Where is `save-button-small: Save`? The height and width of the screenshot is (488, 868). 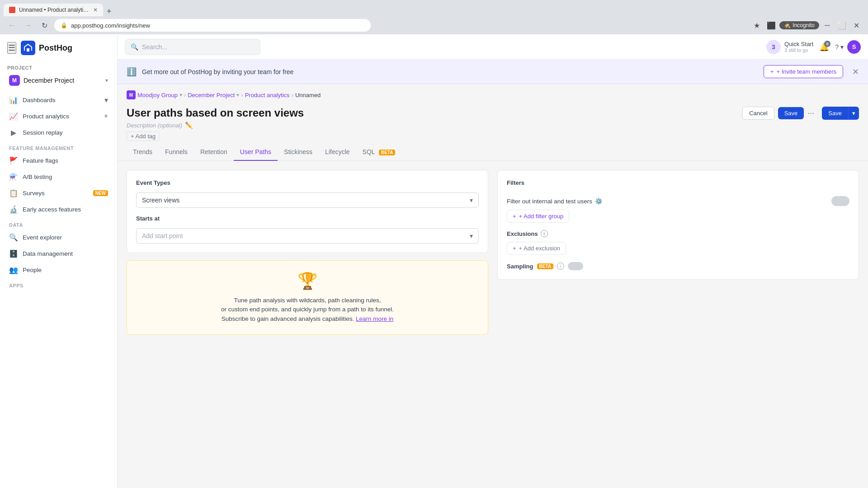 save-button-small: Save is located at coordinates (791, 113).